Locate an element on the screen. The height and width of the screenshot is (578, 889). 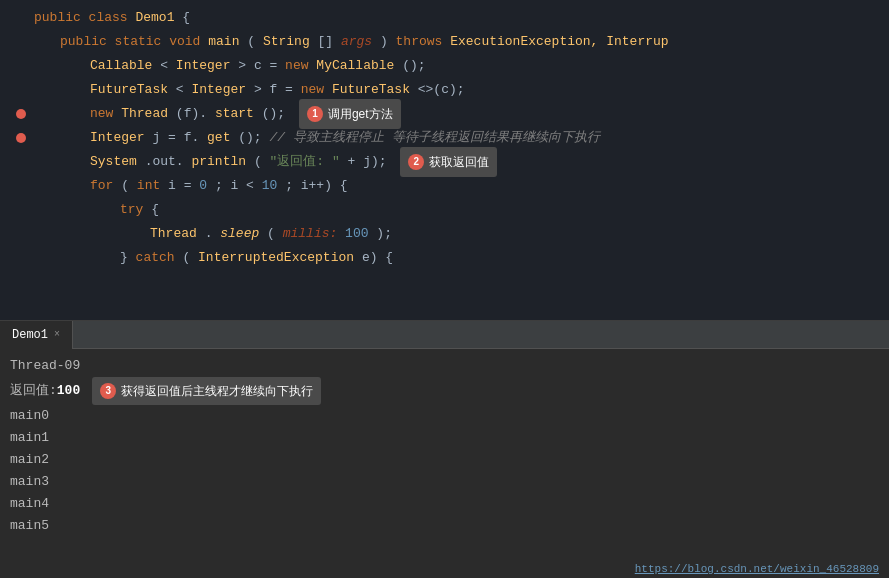
cls-callable: Callable is located at coordinates (121, 66).